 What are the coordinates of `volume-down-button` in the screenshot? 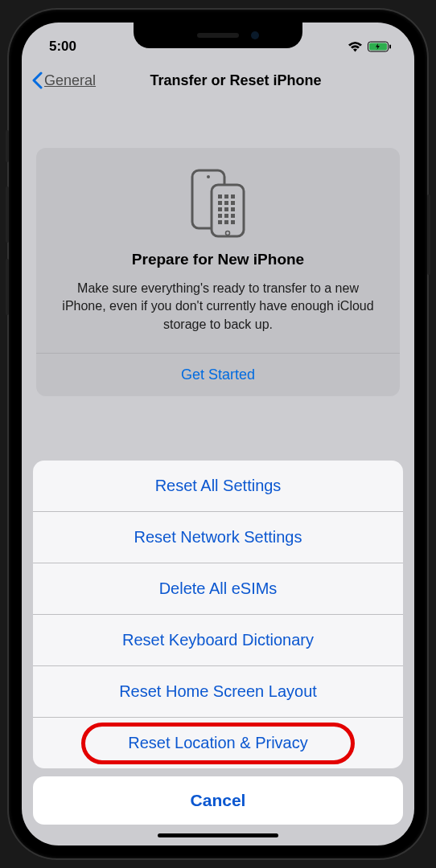 It's located at (7, 287).